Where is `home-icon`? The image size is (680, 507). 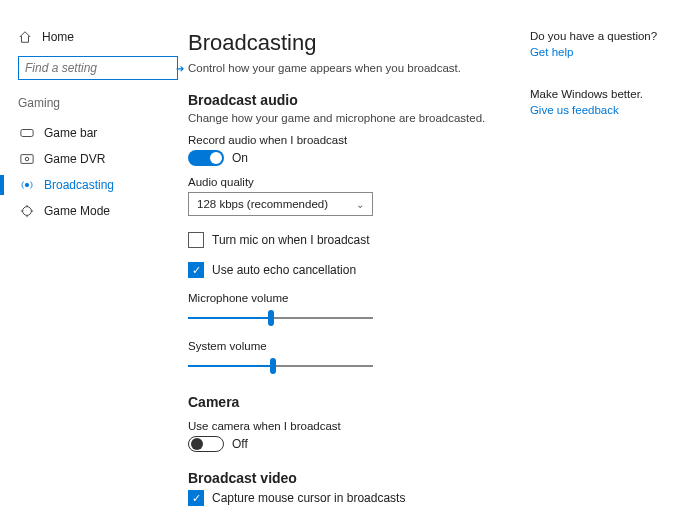
home-icon is located at coordinates (25, 37).